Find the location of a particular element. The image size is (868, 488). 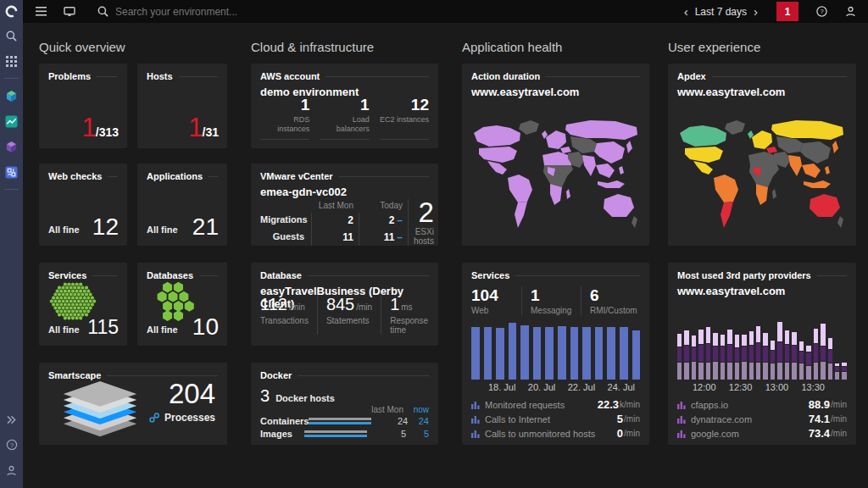

services-icon is located at coordinates (12, 147).